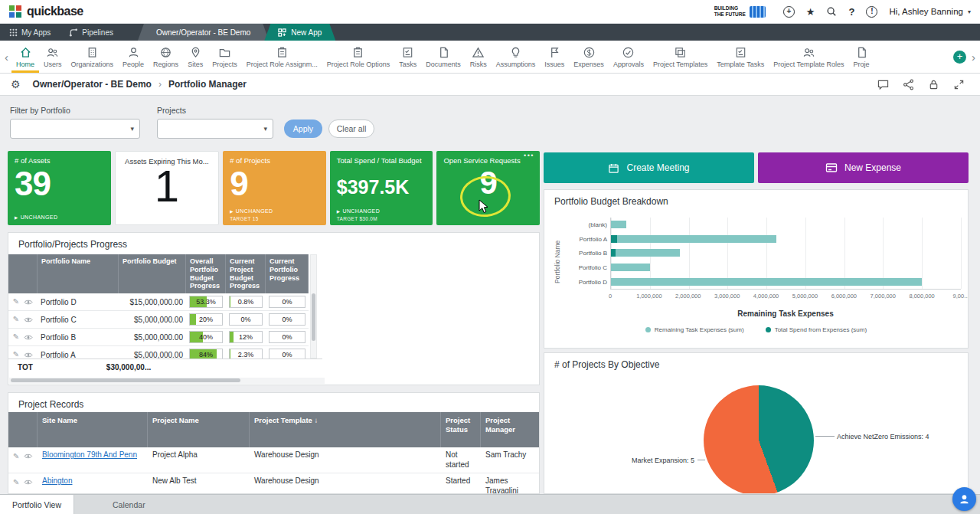 The width and height of the screenshot is (980, 514). I want to click on kpi-card-assets: # of Assets 39 ▶UNCHANGED, so click(60, 188).